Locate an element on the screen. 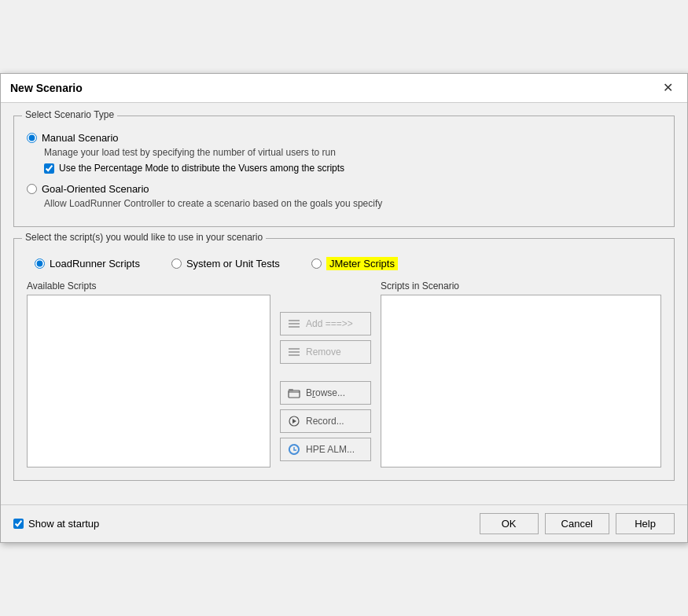 The image size is (688, 616). lr-scripts-radio is located at coordinates (39, 264).